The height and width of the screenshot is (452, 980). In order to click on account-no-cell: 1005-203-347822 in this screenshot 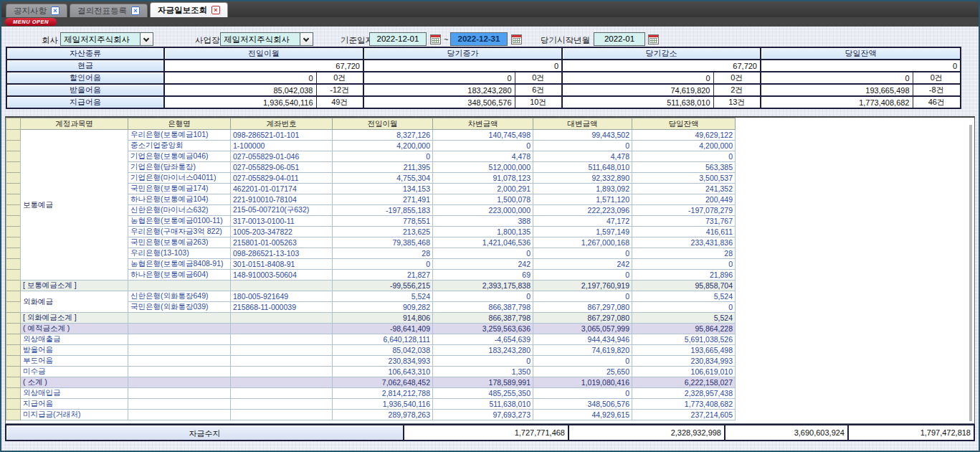, I will do `click(282, 232)`.